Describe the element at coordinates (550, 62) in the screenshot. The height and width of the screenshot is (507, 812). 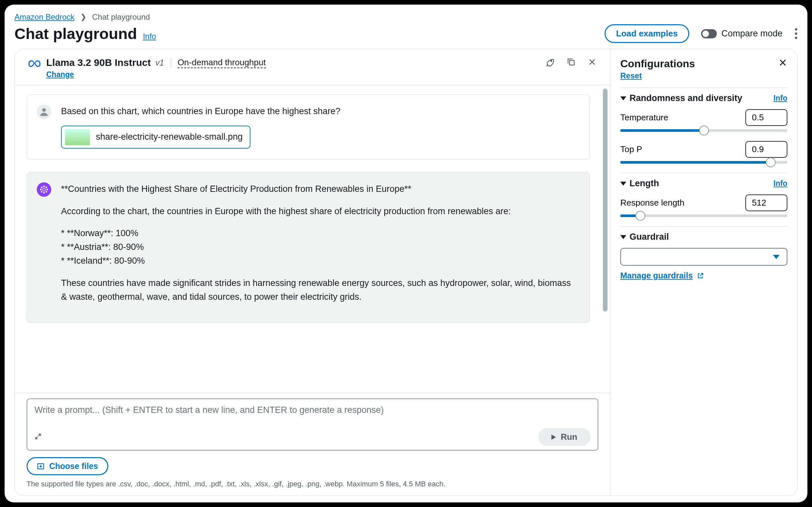
I see `rocket-icon` at that location.